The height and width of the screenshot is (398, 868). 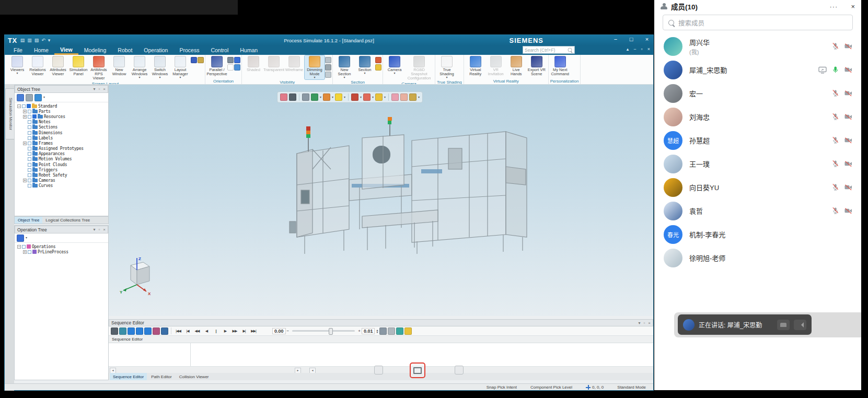 What do you see at coordinates (634, 49) in the screenshot?
I see `doc-control-icon: −` at bounding box center [634, 49].